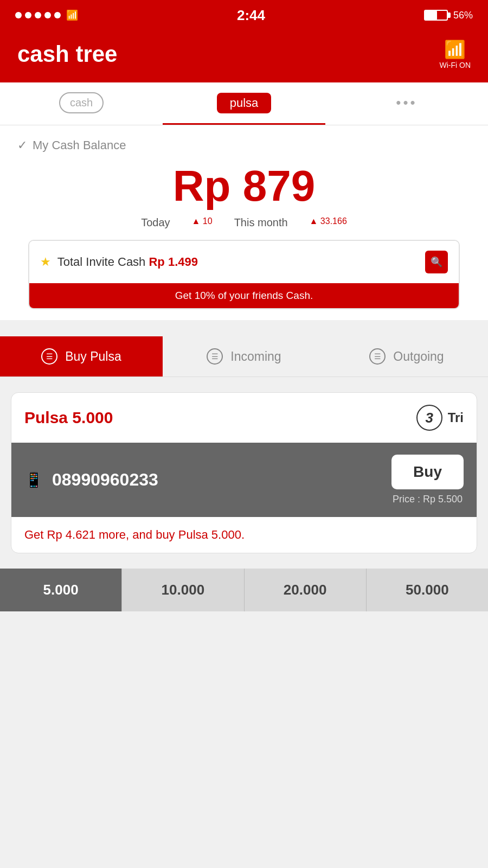 Image resolution: width=488 pixels, height=868 pixels. Describe the element at coordinates (61, 590) in the screenshot. I see `denom-5000: 5.000` at that location.